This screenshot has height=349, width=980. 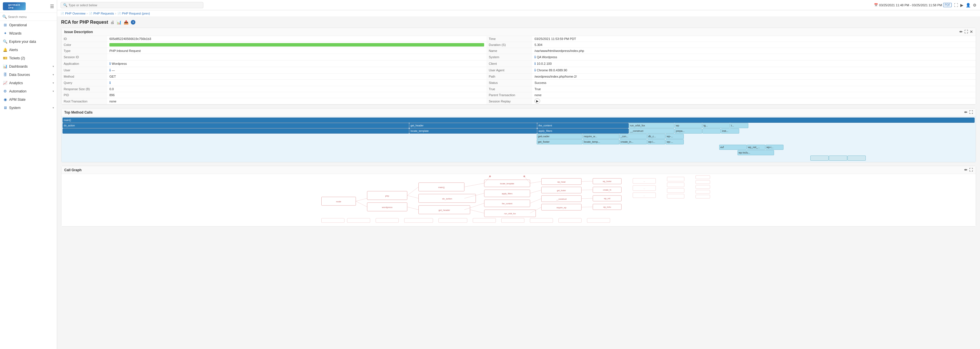 What do you see at coordinates (52, 6) in the screenshot?
I see `hamburger-icon: ☰` at bounding box center [52, 6].